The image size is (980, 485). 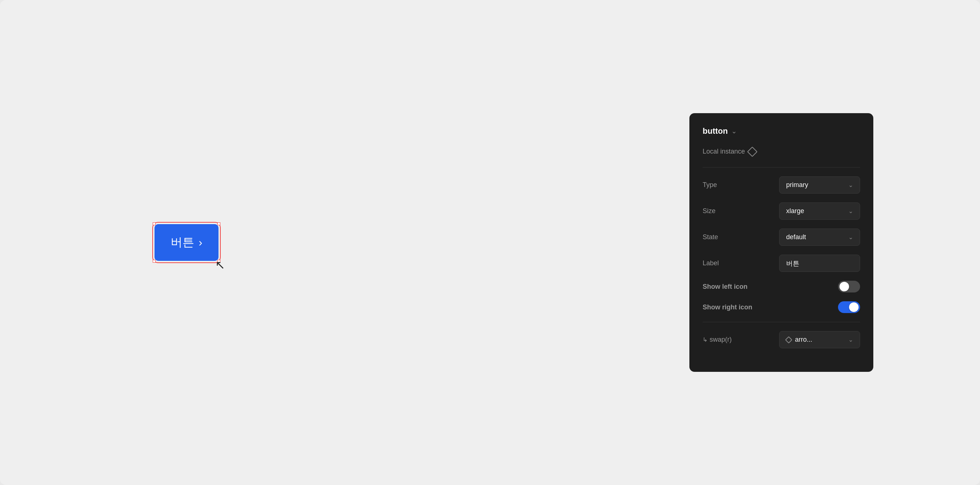 I want to click on type-dropdown: primary ⌄, so click(x=819, y=185).